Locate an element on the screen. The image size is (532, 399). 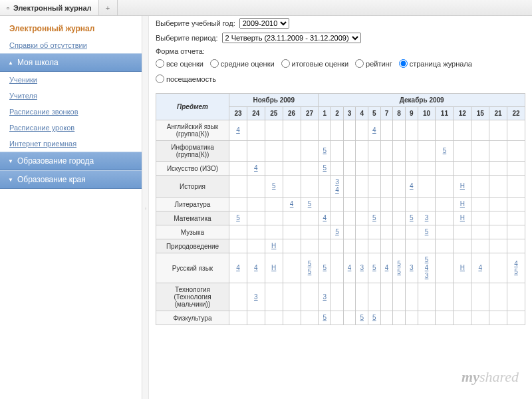
report-form-option: рейтинг is located at coordinates (374, 64).